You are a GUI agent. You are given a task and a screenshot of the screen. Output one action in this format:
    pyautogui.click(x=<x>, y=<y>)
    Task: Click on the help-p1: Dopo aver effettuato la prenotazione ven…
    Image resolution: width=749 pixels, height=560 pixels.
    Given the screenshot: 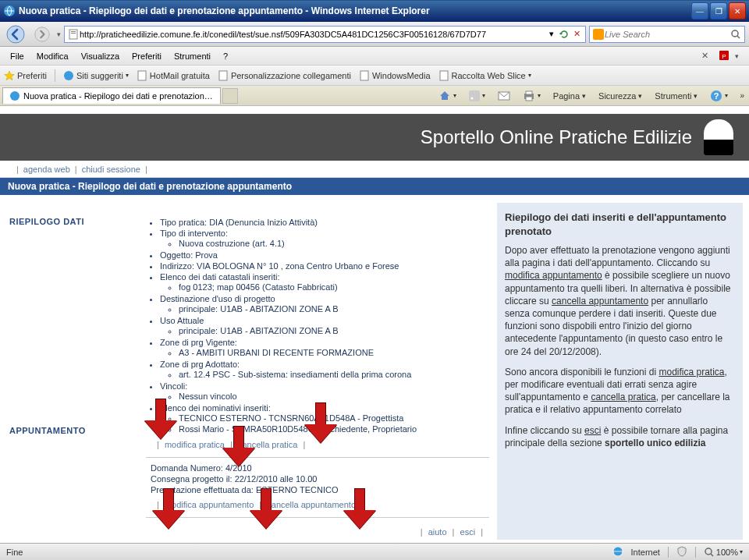 What is the action you would take?
    pyautogui.click(x=619, y=301)
    